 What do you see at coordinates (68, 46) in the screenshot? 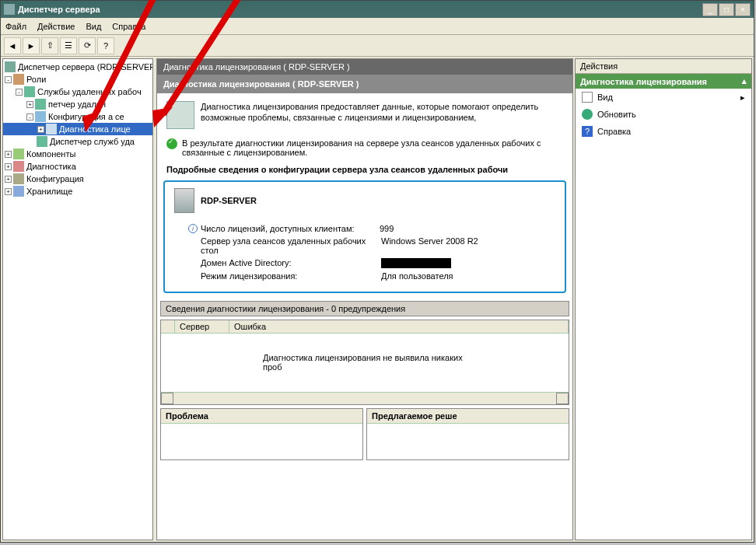
I see `properties-button: ☰` at bounding box center [68, 46].